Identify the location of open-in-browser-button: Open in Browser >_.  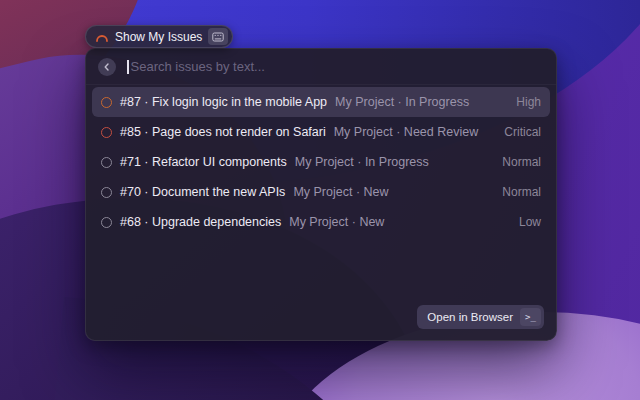
(480, 317).